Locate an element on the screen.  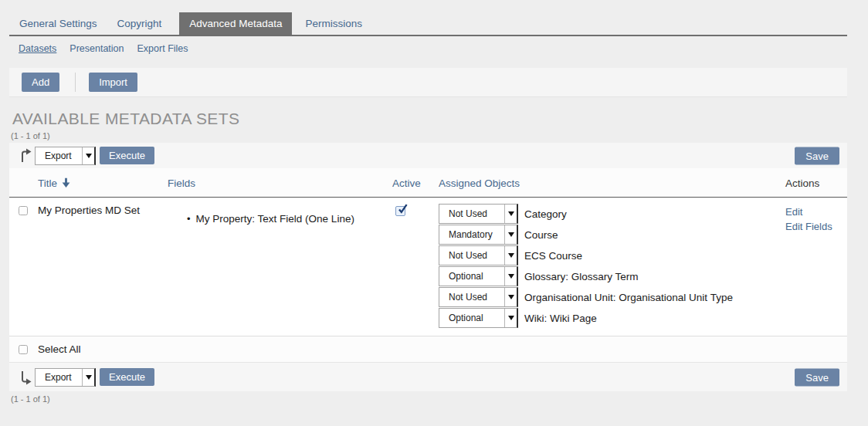
apply-to-selected-down-icon is located at coordinates (25, 377).